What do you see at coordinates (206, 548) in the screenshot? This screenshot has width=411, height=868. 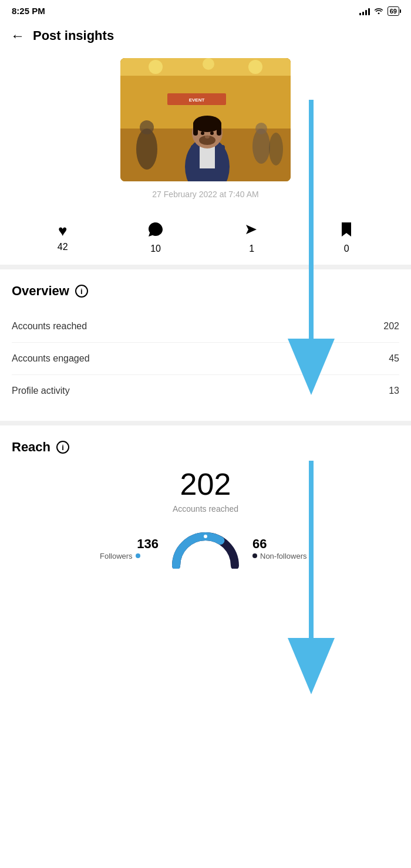 I see `donut-chart` at bounding box center [206, 548].